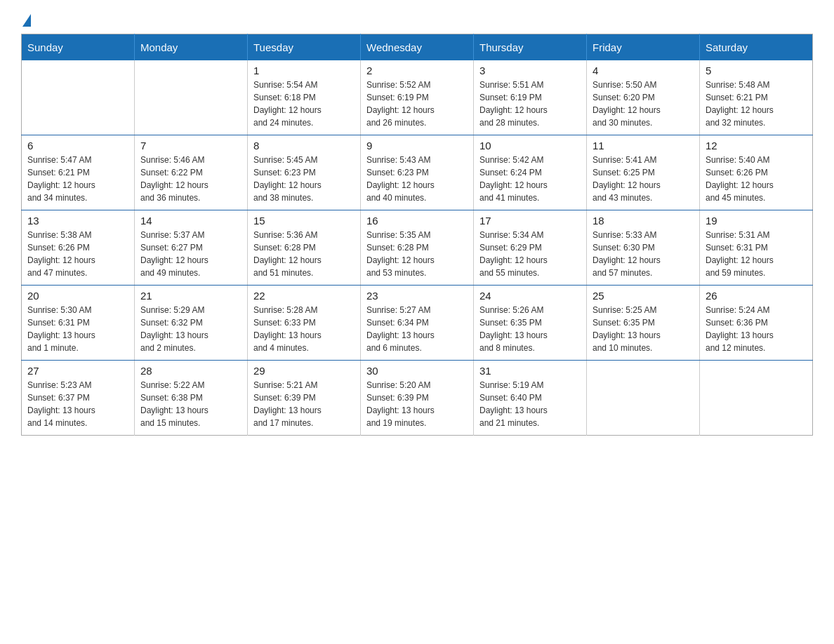 Image resolution: width=834 pixels, height=644 pixels. What do you see at coordinates (757, 323) in the screenshot?
I see `calendar-cell: 26Sunrise: 5:24 AM Sunset: 6:36 PM Dayli…` at bounding box center [757, 323].